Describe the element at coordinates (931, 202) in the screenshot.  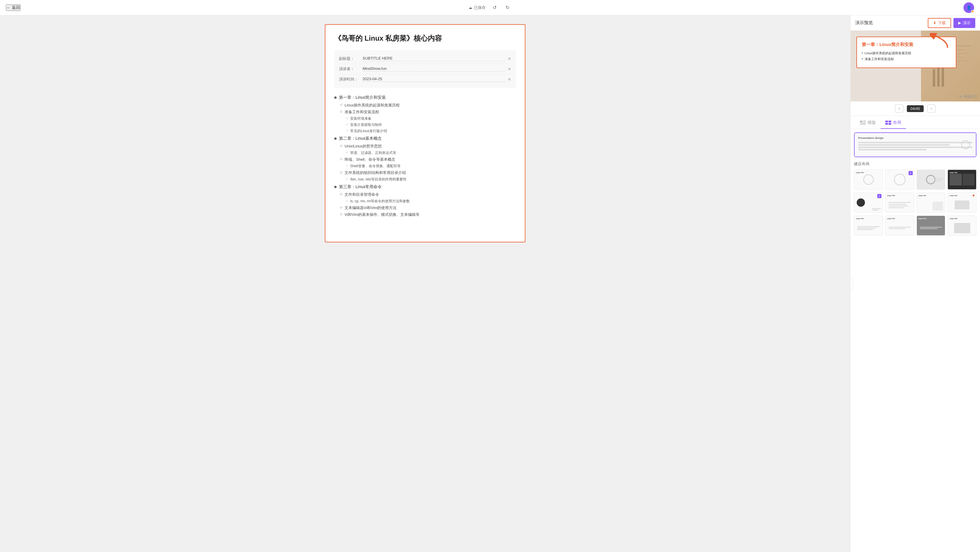
I see `layout-item-7: page title` at that location.